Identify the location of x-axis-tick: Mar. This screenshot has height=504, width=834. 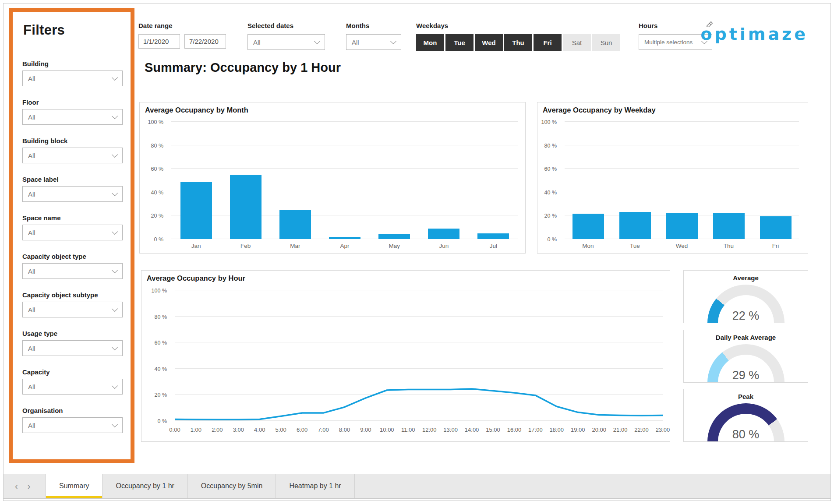
(295, 246).